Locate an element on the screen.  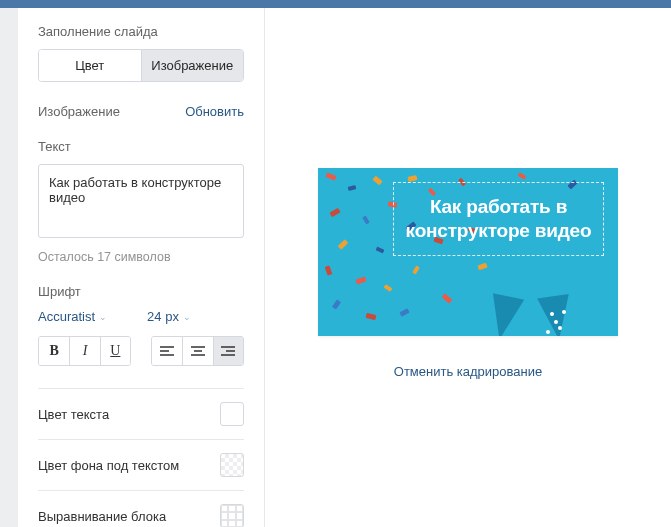
align-right-button is located at coordinates (228, 351).